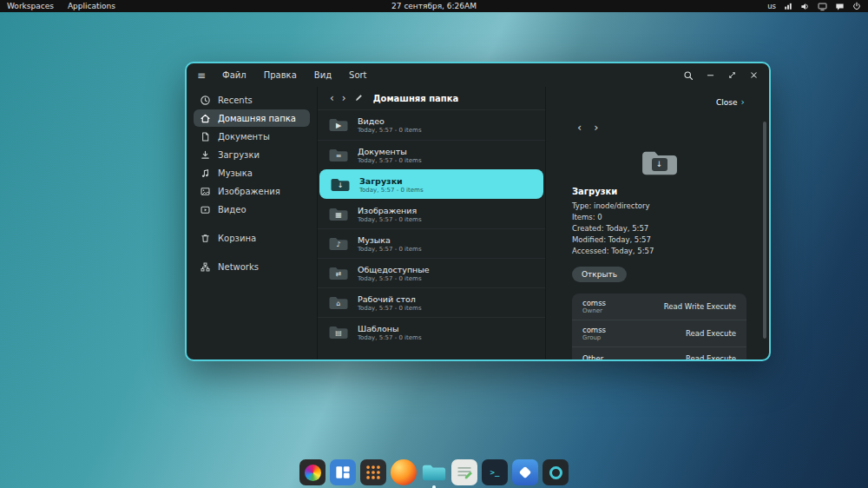 This screenshot has height=488, width=868. I want to click on details-pane: Close › ‹ › ↓ Загрузки Type: inode/direc…, so click(658, 223).